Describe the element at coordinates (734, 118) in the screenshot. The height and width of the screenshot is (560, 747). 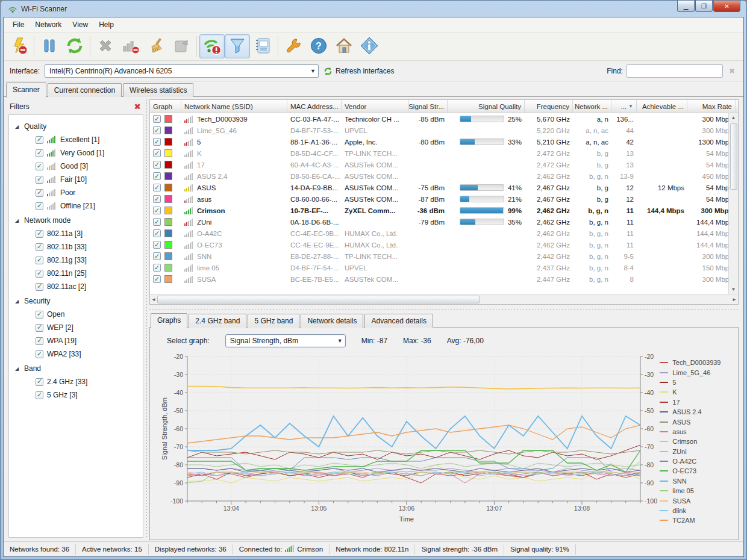
I see `scroll-up-icon: ▲` at that location.